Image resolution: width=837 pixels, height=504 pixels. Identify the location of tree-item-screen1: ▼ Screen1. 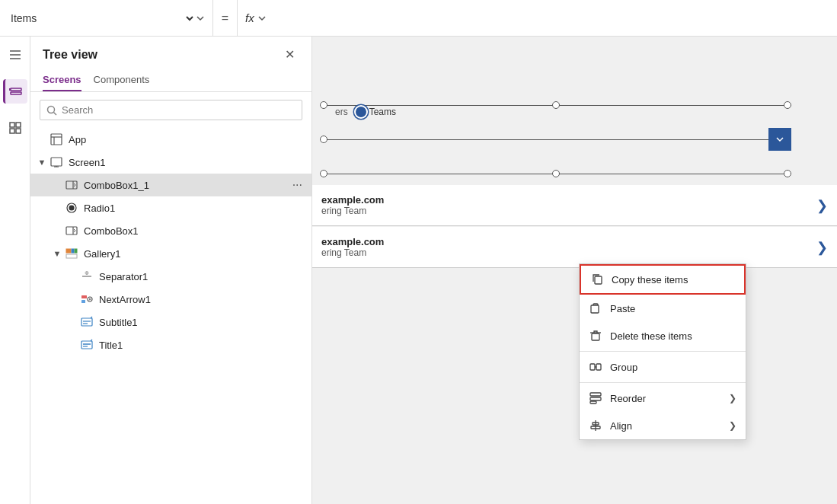
(171, 162).